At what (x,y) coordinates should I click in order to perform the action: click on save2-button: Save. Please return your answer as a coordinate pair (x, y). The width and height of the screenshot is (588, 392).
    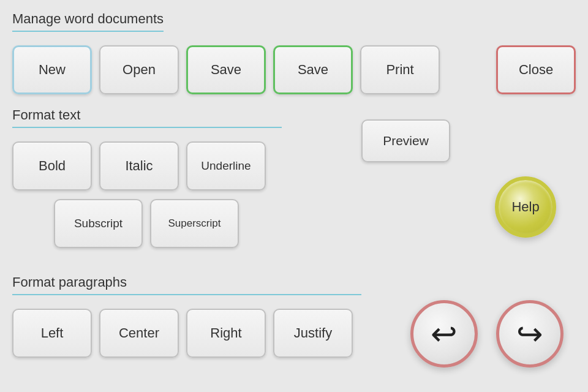
    Looking at the image, I should click on (313, 70).